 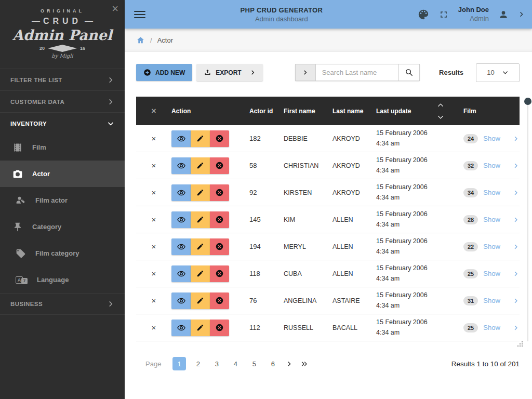 What do you see at coordinates (62, 123) in the screenshot?
I see `sidebar-section-inventory: INVENTORY` at bounding box center [62, 123].